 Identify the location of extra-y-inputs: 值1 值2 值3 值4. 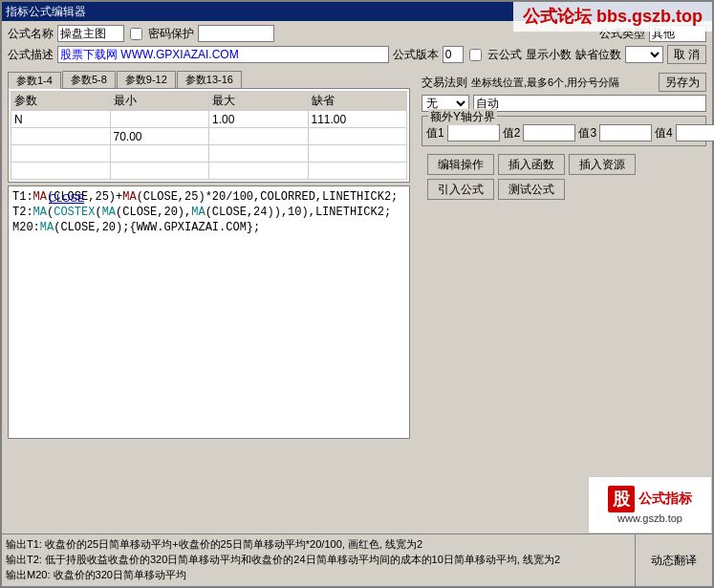
(564, 133).